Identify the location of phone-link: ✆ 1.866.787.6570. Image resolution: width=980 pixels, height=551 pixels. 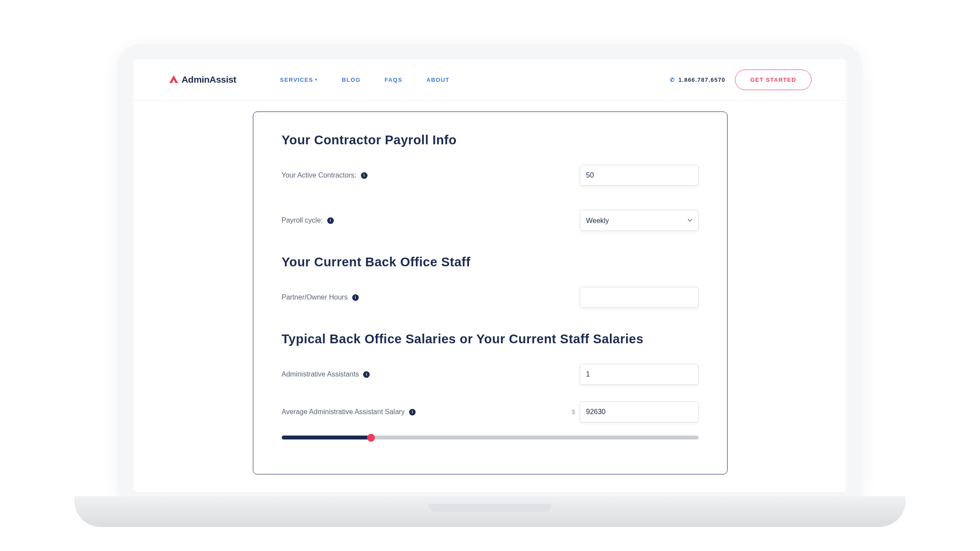
(697, 80).